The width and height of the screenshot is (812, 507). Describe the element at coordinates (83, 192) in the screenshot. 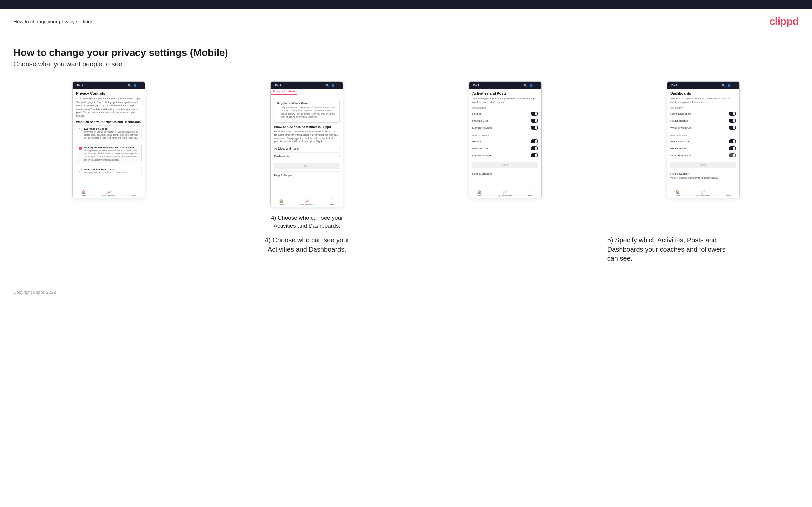

I see `home-icon-1: 🏠` at that location.